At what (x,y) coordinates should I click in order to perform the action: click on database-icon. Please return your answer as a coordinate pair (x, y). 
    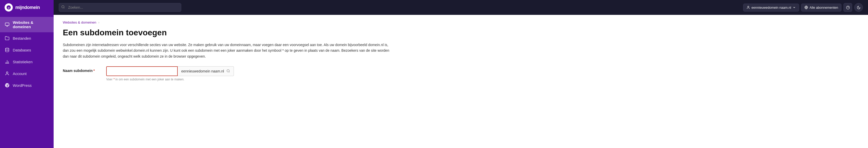
    Looking at the image, I should click on (7, 50).